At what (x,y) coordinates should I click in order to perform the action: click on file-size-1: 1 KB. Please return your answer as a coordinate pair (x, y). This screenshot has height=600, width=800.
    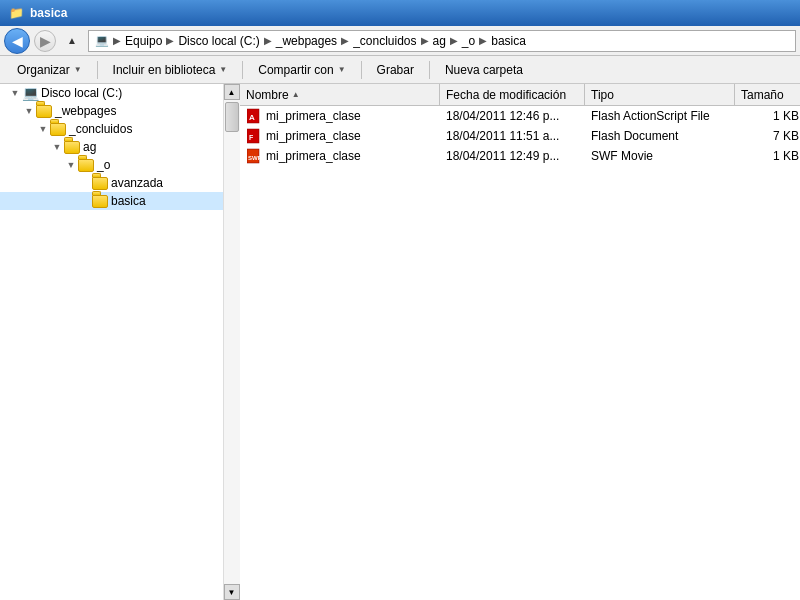
    Looking at the image, I should click on (768, 116).